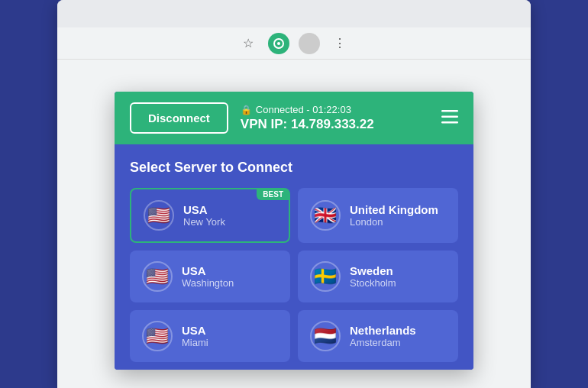 The height and width of the screenshot is (388, 588). What do you see at coordinates (273, 194) in the screenshot?
I see `best-badge: BEST` at bounding box center [273, 194].